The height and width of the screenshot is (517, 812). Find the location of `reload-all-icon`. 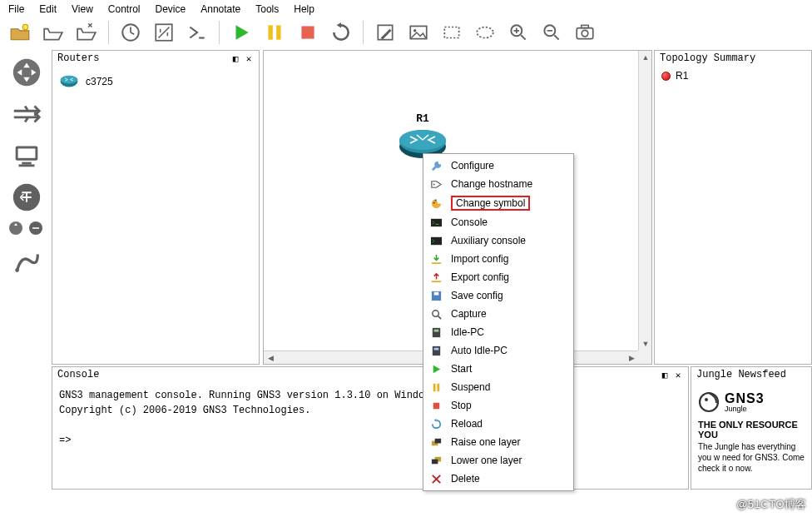

reload-all-icon is located at coordinates (341, 32).